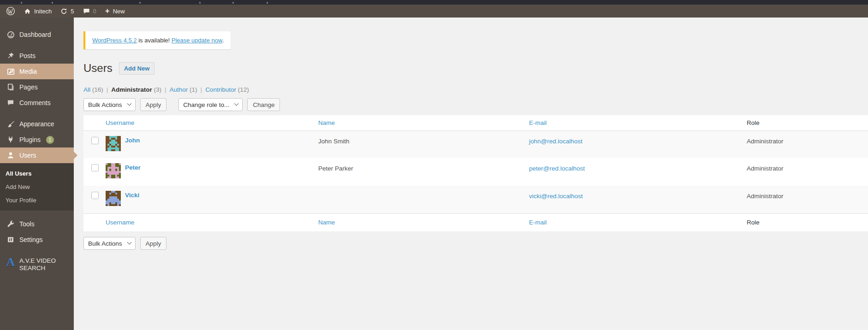 The width and height of the screenshot is (868, 330). What do you see at coordinates (807, 172) in the screenshot?
I see `role-cell: Administrator` at bounding box center [807, 172].